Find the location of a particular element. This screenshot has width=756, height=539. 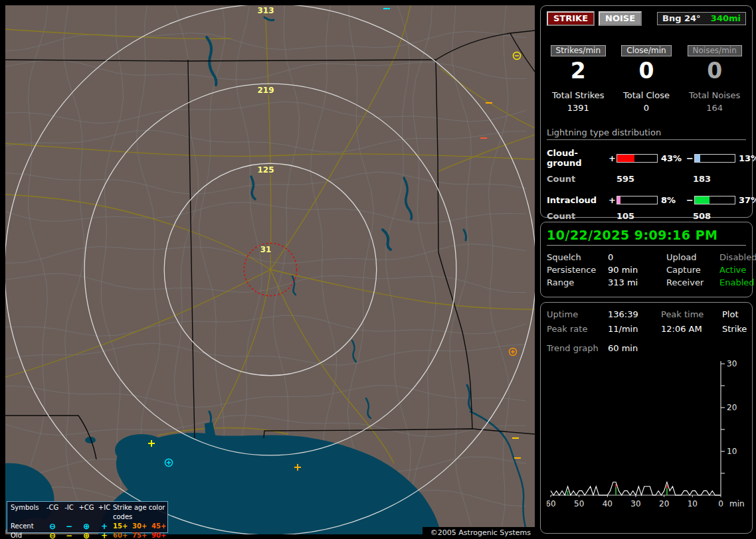

bearing-readout: Bng 24° 340mi is located at coordinates (702, 19).